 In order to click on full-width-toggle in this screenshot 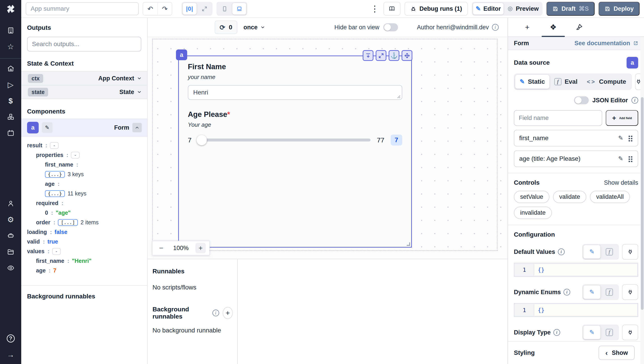, I will do `click(204, 9)`.